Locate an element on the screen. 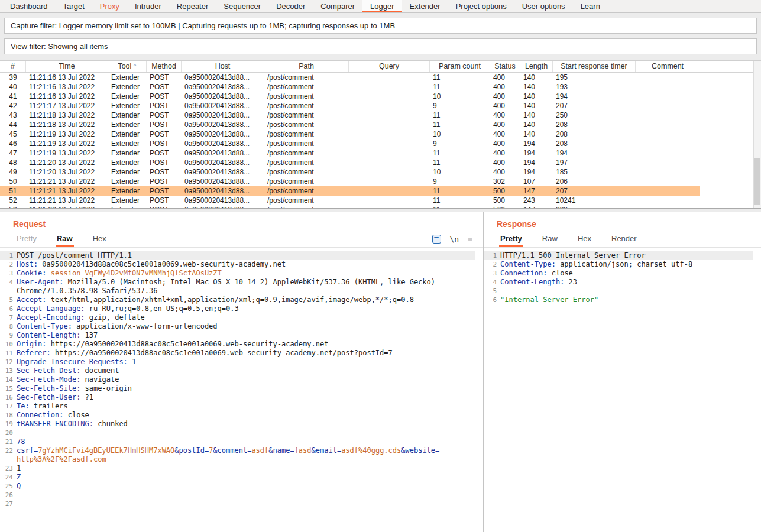 The height and width of the screenshot is (532, 761). cell-num: 44 is located at coordinates (13, 125).